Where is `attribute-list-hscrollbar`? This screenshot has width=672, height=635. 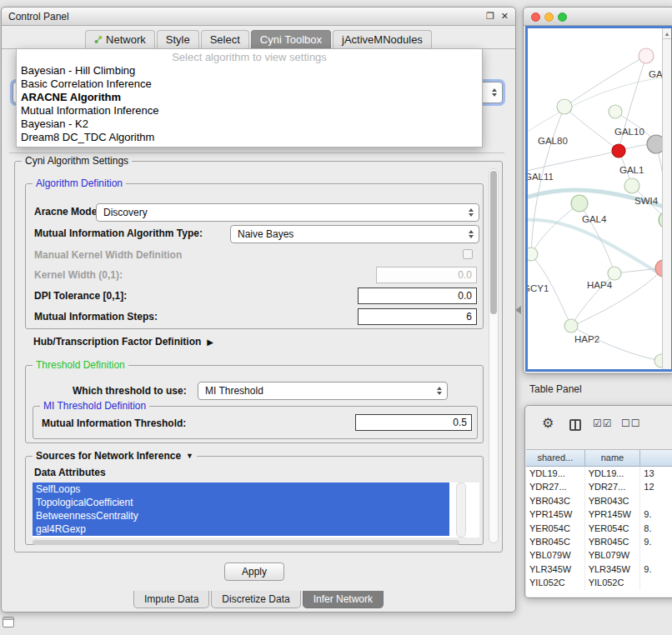
attribute-list-hscrollbar is located at coordinates (246, 542).